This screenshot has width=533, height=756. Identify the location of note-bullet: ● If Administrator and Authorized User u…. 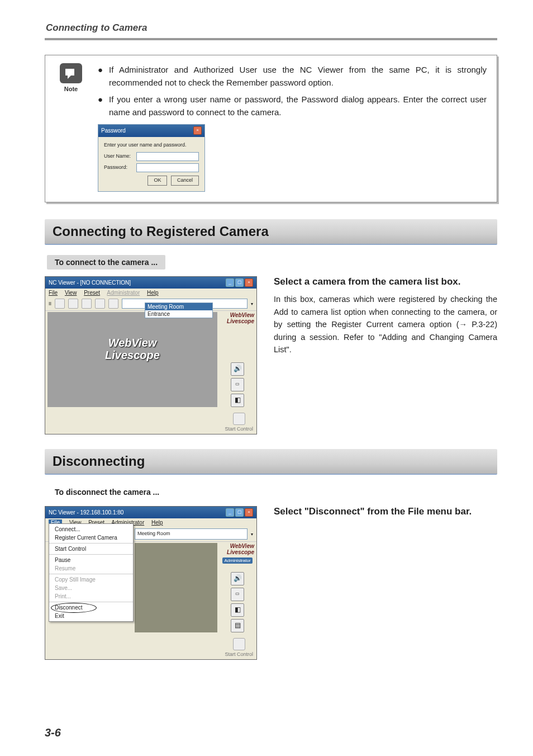
(292, 76).